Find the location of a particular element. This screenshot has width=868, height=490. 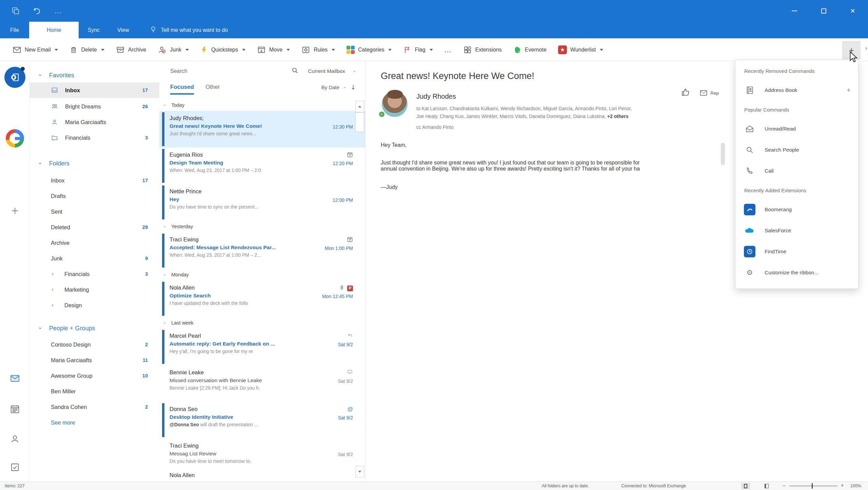

sidebar-item-archive: Archive is located at coordinates (95, 243).